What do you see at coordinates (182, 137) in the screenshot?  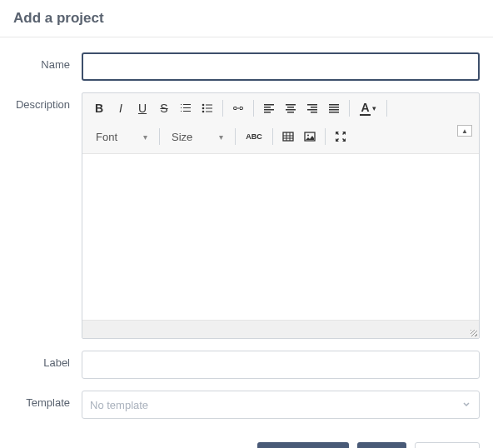 I see `size-label: Size` at bounding box center [182, 137].